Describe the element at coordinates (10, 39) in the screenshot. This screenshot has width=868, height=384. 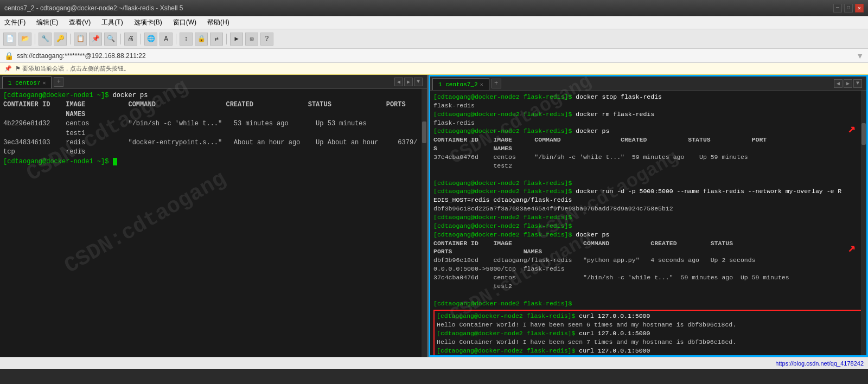
I see `new-session-icon: 📄` at that location.